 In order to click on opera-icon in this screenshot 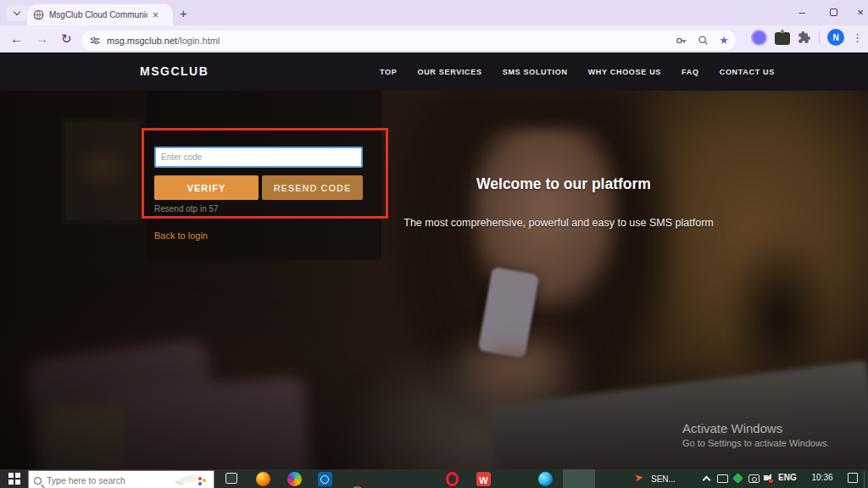, I will do `click(453, 480)`.